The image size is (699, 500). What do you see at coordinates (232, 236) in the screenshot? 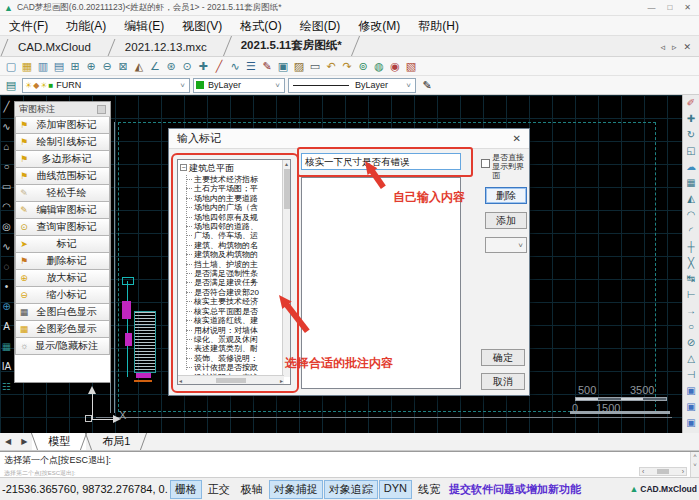
I see `tree-item: 广场、停车场、运` at bounding box center [232, 236].